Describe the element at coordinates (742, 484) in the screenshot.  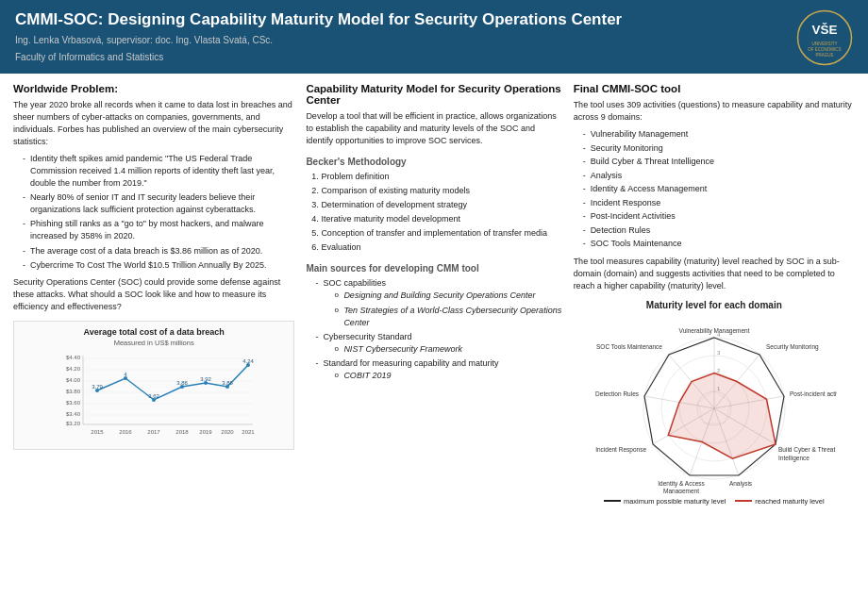
I see `svg-text: Analysis` at that location.